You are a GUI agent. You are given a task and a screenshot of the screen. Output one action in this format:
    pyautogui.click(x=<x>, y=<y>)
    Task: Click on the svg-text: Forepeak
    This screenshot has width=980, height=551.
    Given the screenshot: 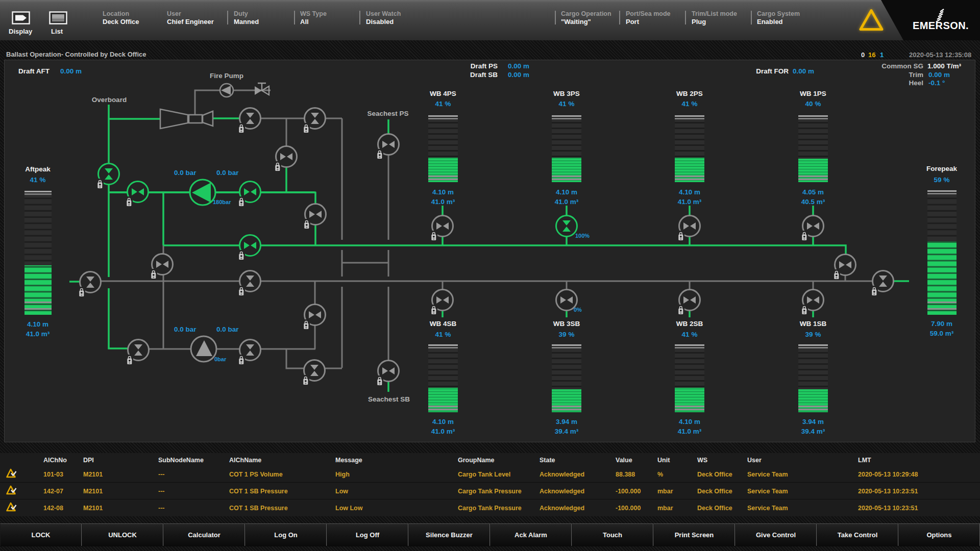 What is the action you would take?
    pyautogui.click(x=942, y=168)
    